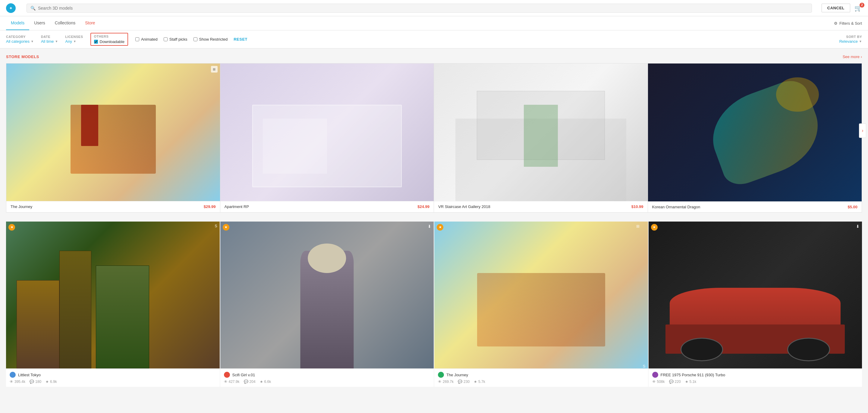 The height and width of the screenshot is (413, 868). I want to click on model-thumbnail: ⊞, so click(113, 132).